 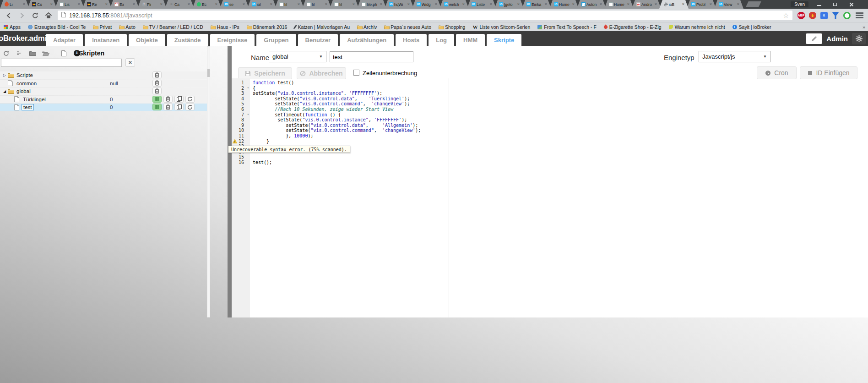 What do you see at coordinates (646, 5) in the screenshot?
I see `browser-tab-andro-23: WAndro×` at bounding box center [646, 5].